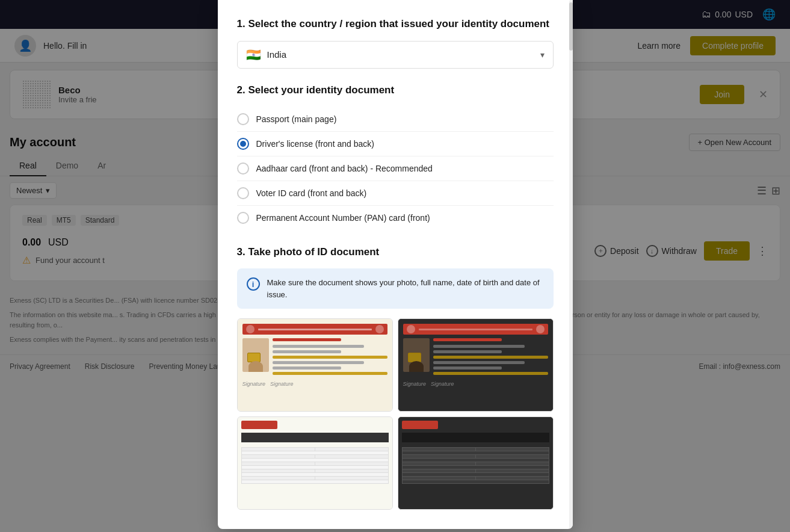 Image resolution: width=790 pixels, height=532 pixels. I want to click on radio-passport-circle, so click(243, 119).